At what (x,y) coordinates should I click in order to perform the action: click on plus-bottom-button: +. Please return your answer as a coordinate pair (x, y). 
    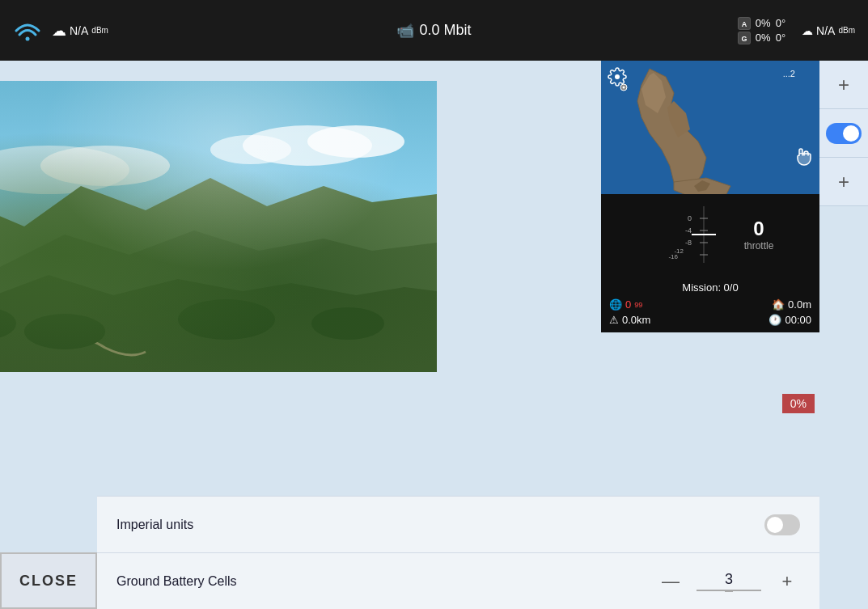
    Looking at the image, I should click on (844, 182).